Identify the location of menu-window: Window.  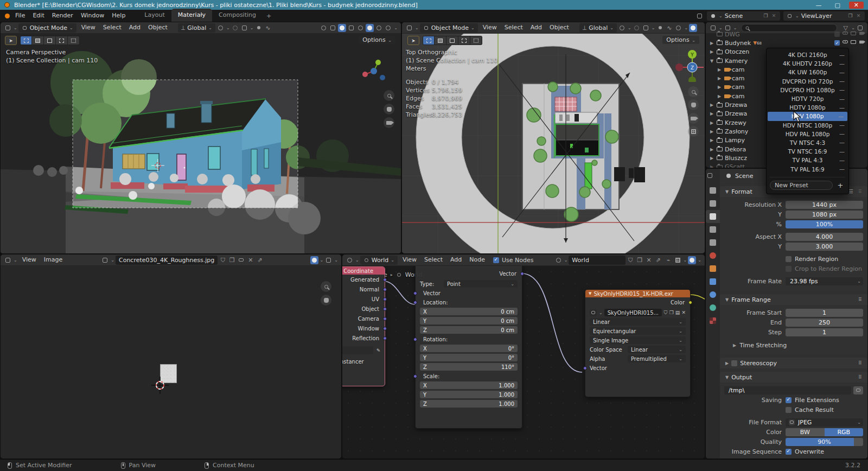
(92, 16).